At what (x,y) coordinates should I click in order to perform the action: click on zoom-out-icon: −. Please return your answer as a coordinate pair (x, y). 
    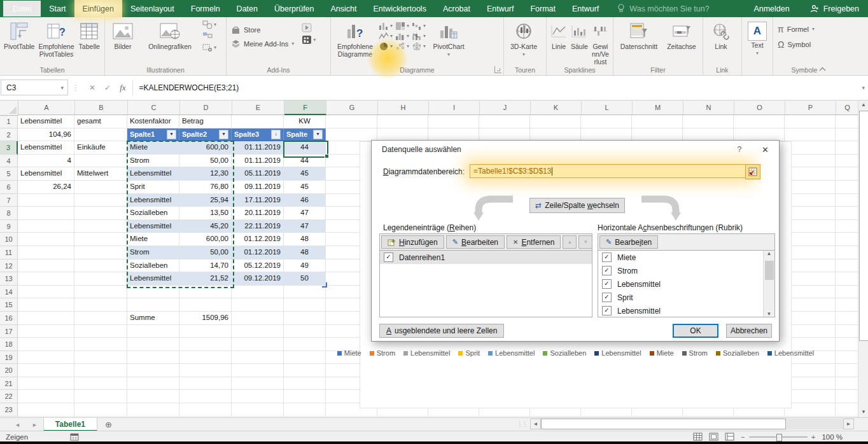
    Looking at the image, I should click on (743, 437).